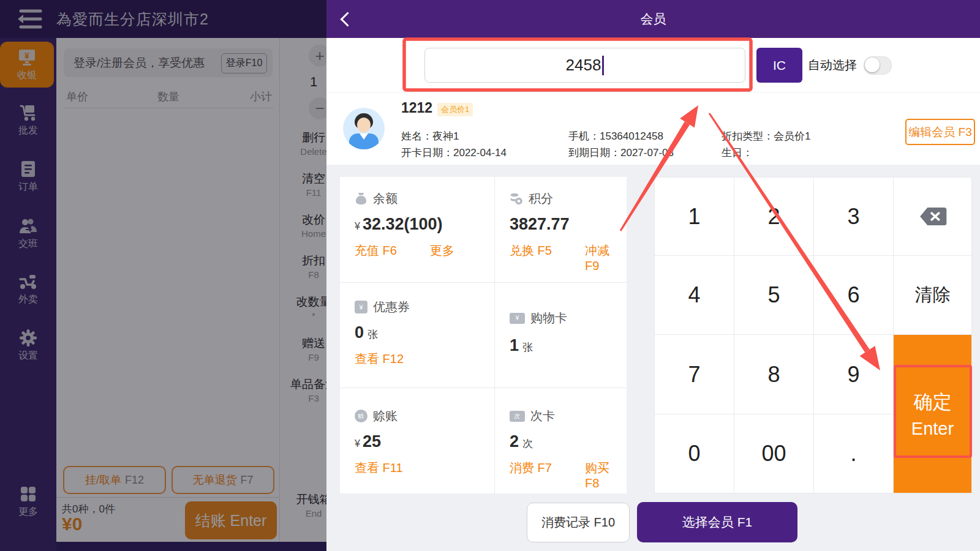 The height and width of the screenshot is (551, 980). I want to click on numpad-key-2: 2, so click(774, 217).